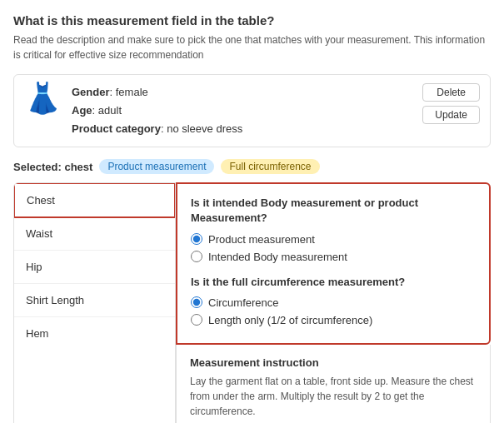 The height and width of the screenshot is (423, 504). Describe the element at coordinates (197, 320) in the screenshot. I see `radio-length-only-input` at that location.